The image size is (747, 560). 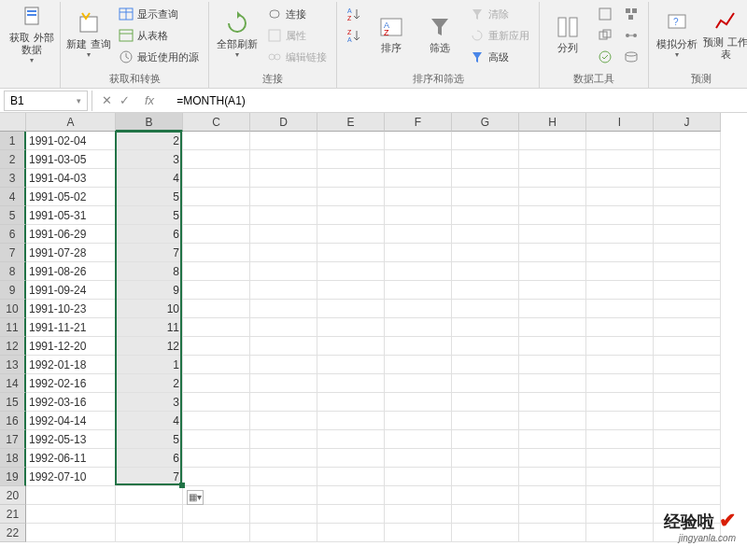 What do you see at coordinates (217, 365) in the screenshot?
I see `cell-C13` at bounding box center [217, 365].